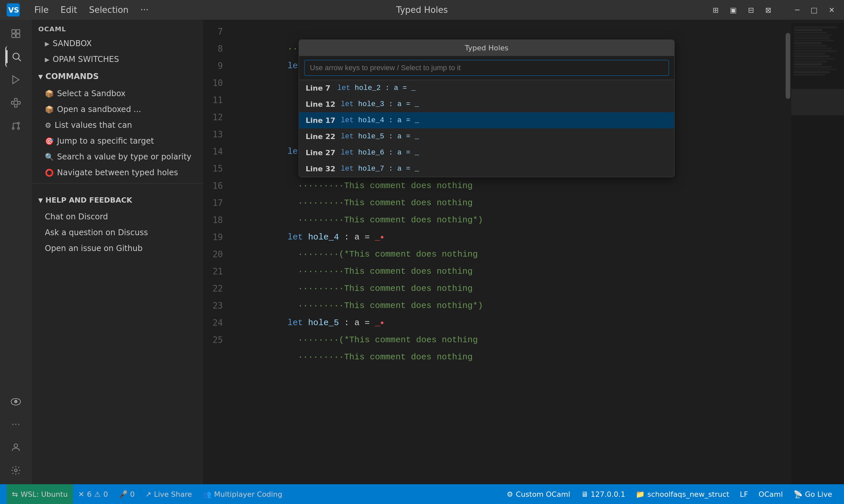 Image resolution: width=844 pixels, height=504 pixels. Describe the element at coordinates (751, 10) in the screenshot. I see `layout-toggle-3: ⊟` at that location.